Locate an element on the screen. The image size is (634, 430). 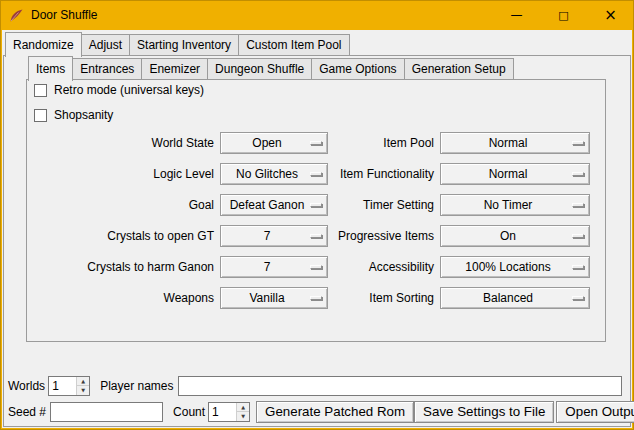
item-sorting-value: Balanced is located at coordinates (508, 298).